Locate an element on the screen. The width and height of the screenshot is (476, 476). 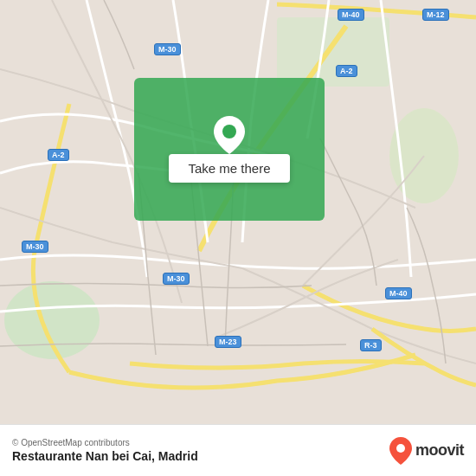
road-badge-m30-bottom: M-30 is located at coordinates (177, 279).